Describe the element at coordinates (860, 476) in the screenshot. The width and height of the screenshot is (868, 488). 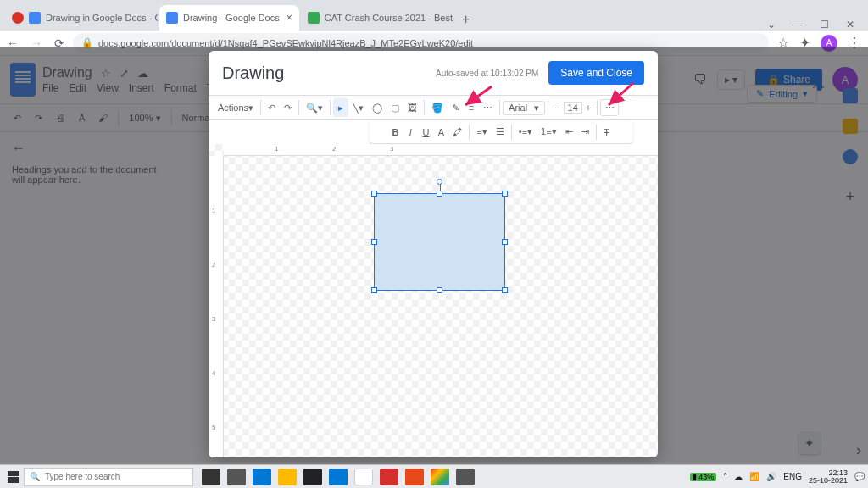
I see `notifications-icon: 💬` at that location.